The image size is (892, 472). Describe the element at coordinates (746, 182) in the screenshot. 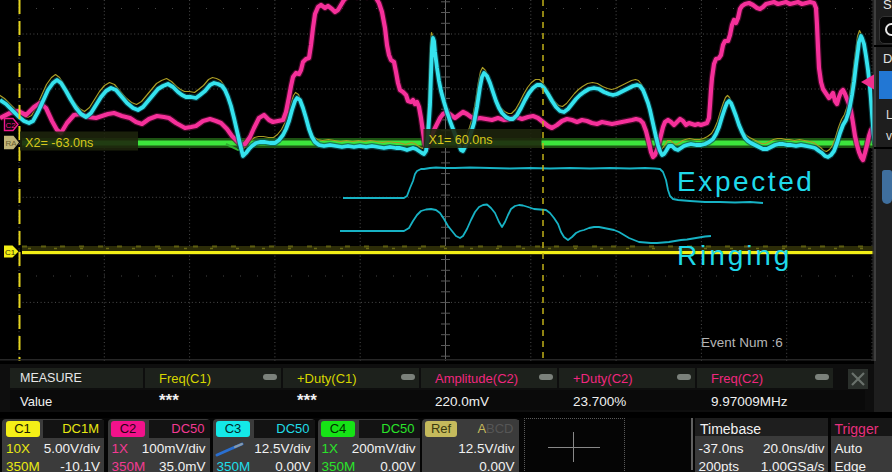

I see `svg-text: Expected` at that location.